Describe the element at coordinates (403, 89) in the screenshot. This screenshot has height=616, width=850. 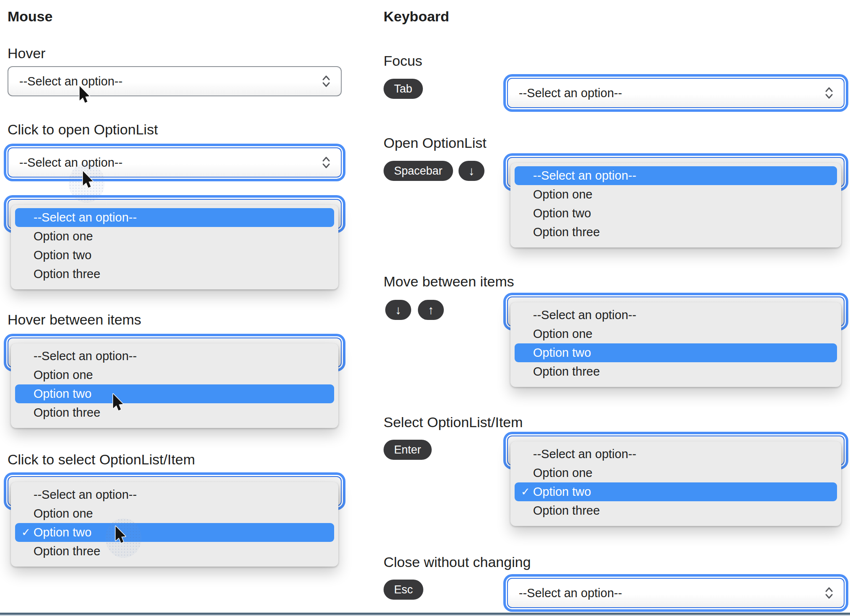
I see `key-pill-tab: Tab` at that location.